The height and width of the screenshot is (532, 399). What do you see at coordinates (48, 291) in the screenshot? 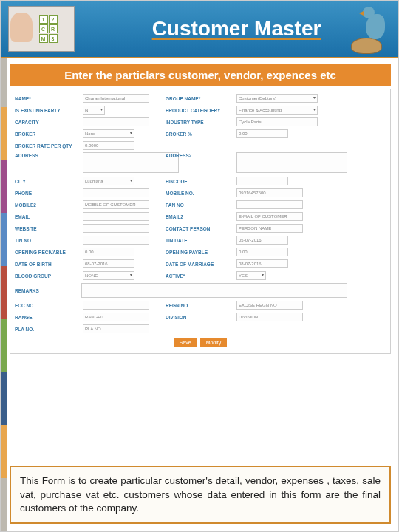
I see `remarks-label: REMARKS` at bounding box center [48, 291].